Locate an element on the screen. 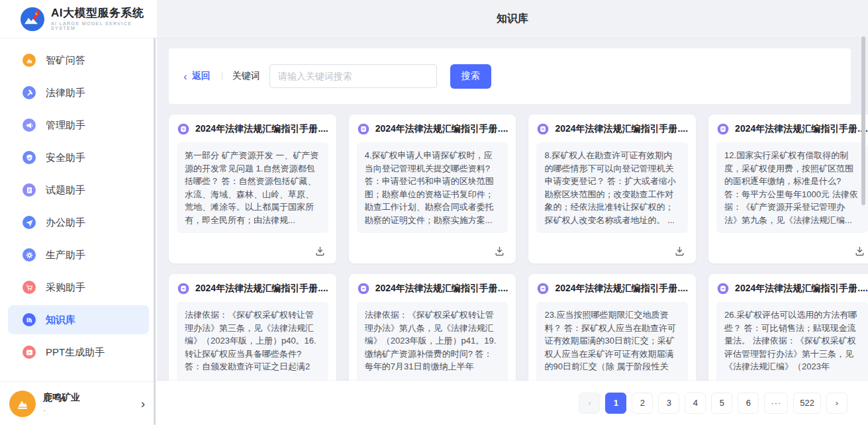  sidebar-menu: 智矿问答法律助手管理助手安全助手试题助手办公助手生产助手采购助手知识库PPT生成… is located at coordinates (78, 210).